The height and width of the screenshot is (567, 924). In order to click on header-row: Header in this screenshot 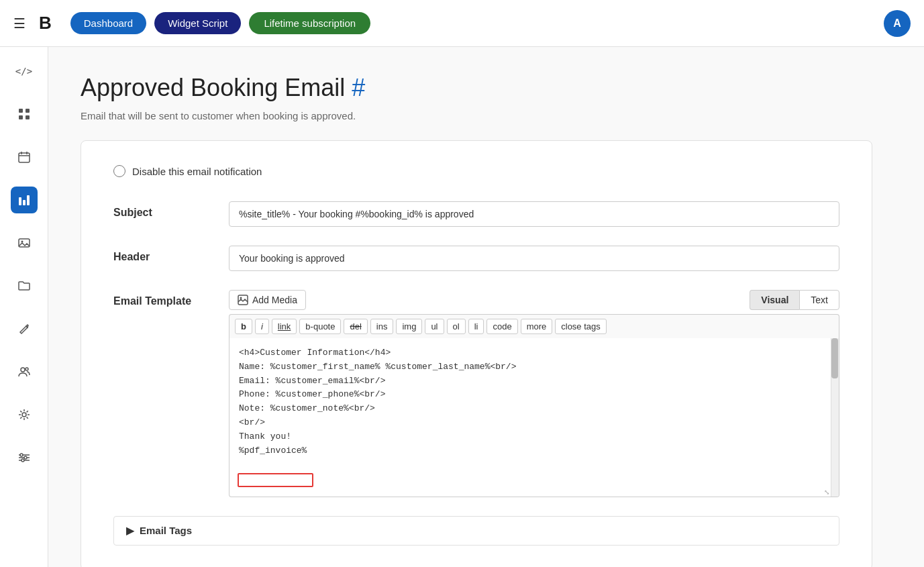, I will do `click(476, 258)`.